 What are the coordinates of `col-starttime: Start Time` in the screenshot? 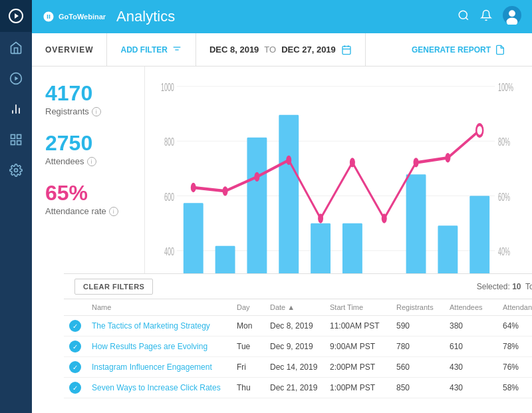 It's located at (358, 307).